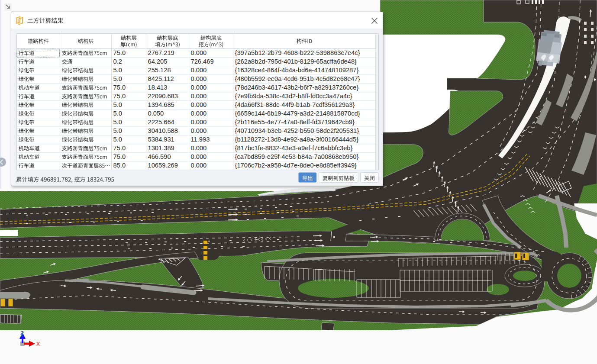 Image resolution: width=597 pixels, height=364 pixels. I want to click on svg-text:{b1128272-13d8-4e92-a48a-3f001: {b1128272-13d8-4e92-a48a-3f00166444d5}, so click(297, 139).